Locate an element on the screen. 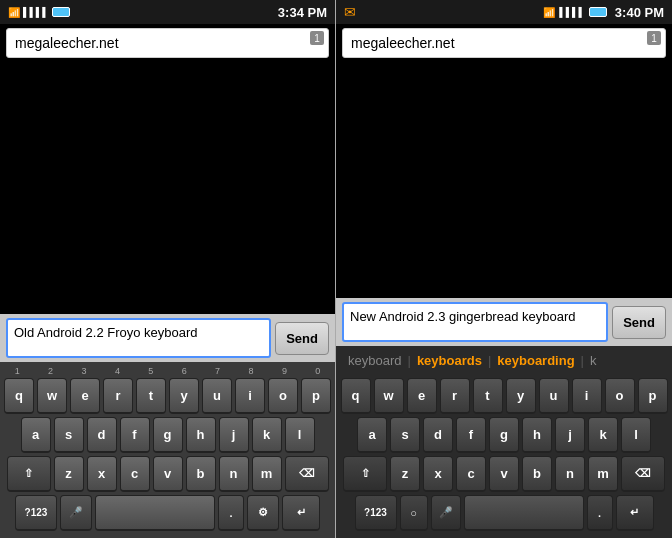  rkey-g: g is located at coordinates (504, 435).